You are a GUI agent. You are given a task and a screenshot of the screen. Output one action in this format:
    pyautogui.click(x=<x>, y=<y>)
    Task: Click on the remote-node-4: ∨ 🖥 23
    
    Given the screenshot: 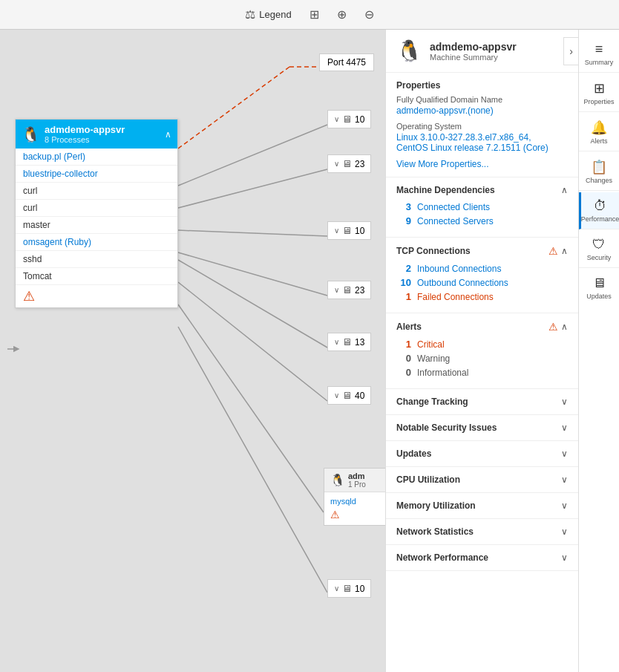 What is the action you would take?
    pyautogui.click(x=349, y=290)
    